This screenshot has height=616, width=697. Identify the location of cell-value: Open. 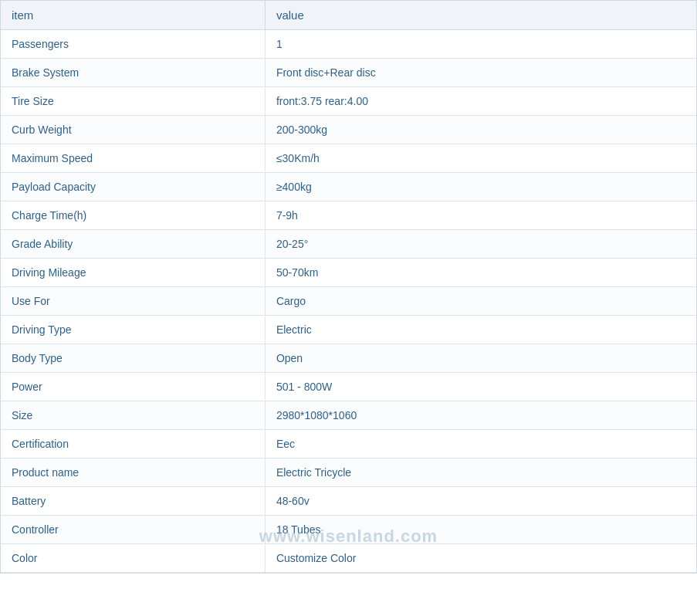
(480, 358).